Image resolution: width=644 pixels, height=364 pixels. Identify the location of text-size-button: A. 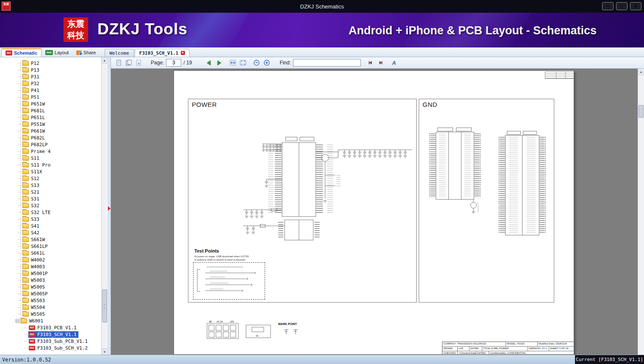
(394, 63).